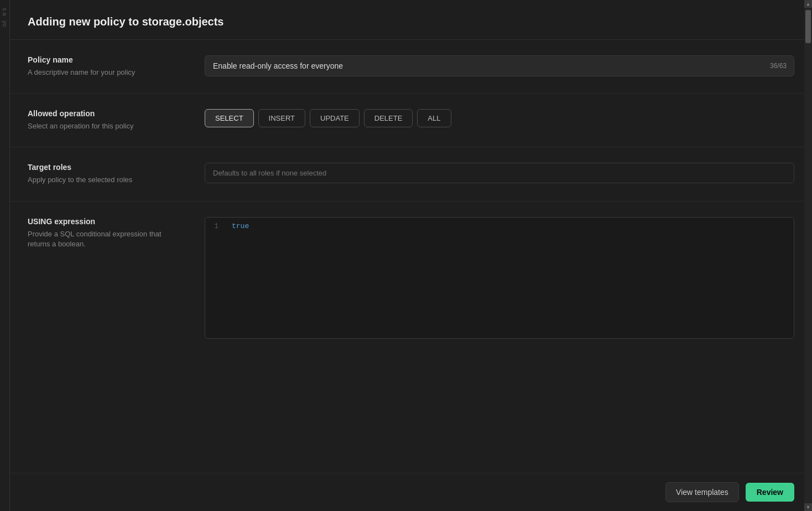  Describe the element at coordinates (105, 73) in the screenshot. I see `policy-name-description: A descriptive name for your policy` at that location.